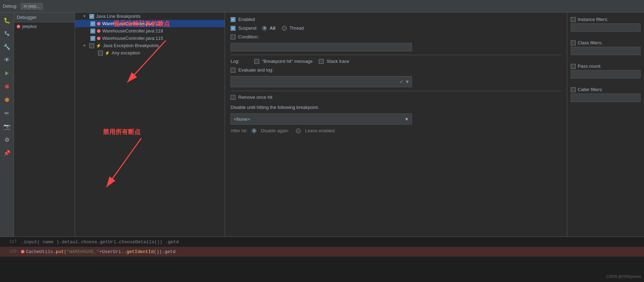 The height and width of the screenshot is (282, 644). Describe the element at coordinates (606, 28) in the screenshot. I see `instance-filters-input` at that location.